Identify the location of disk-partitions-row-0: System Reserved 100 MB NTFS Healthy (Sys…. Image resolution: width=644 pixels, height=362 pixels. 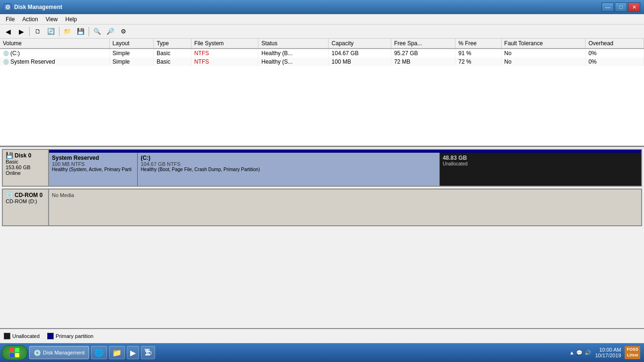
(345, 169).